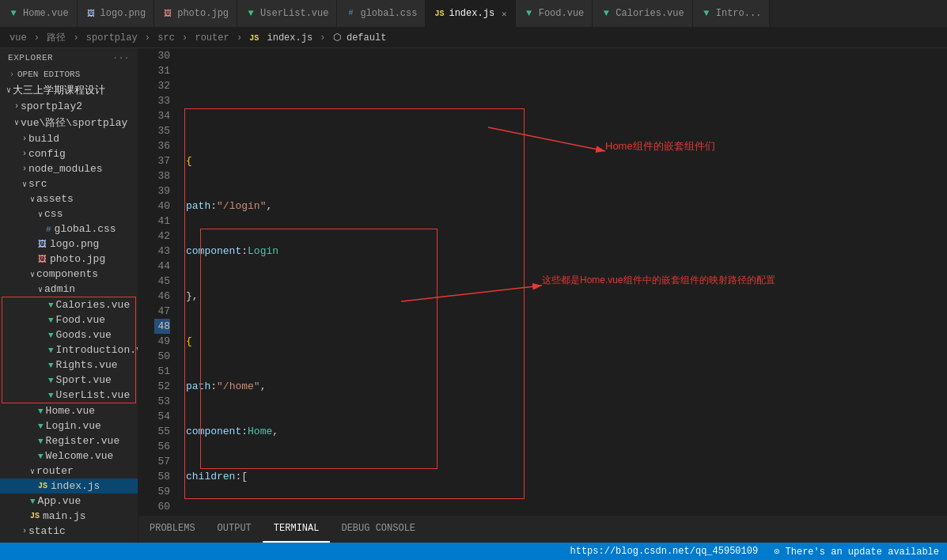 This screenshot has width=947, height=560. What do you see at coordinates (69, 350) in the screenshot?
I see `sidebar-item-introduction-vue: ▼ Introduction.vue` at bounding box center [69, 350].